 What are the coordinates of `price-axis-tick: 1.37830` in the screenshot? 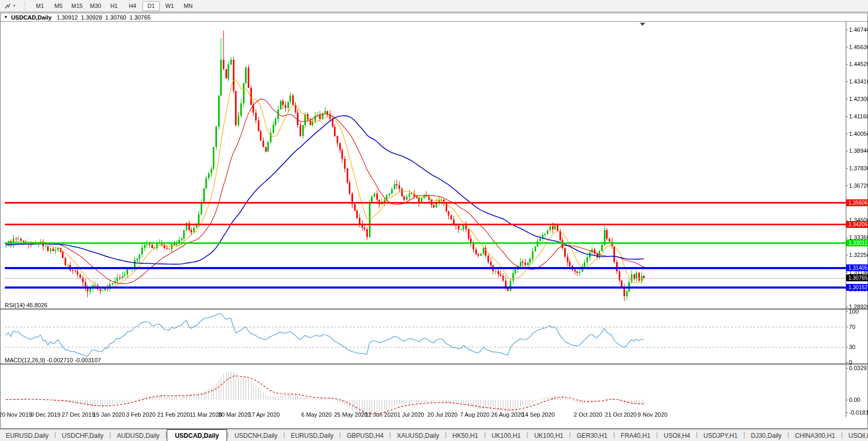 It's located at (858, 168).